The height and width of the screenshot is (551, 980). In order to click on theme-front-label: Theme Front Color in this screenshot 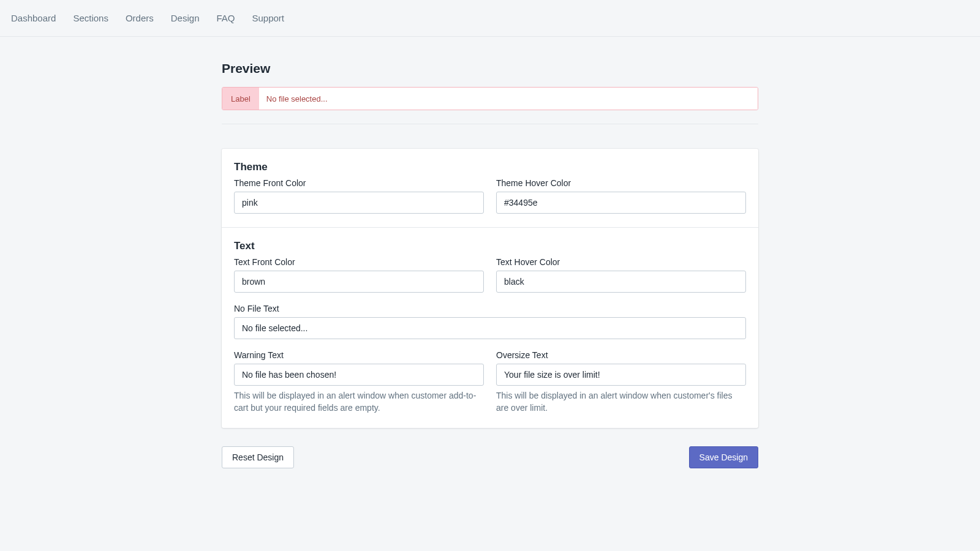, I will do `click(359, 183)`.